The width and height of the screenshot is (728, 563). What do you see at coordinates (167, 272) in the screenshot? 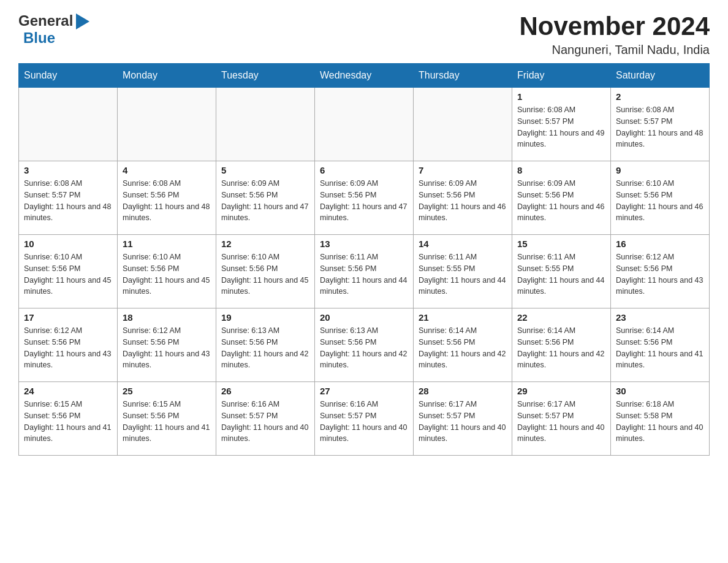
I see `calendar-cell: 11Sunrise: 6:10 AMSunset: 5:56 PMDayligh…` at bounding box center [167, 272].